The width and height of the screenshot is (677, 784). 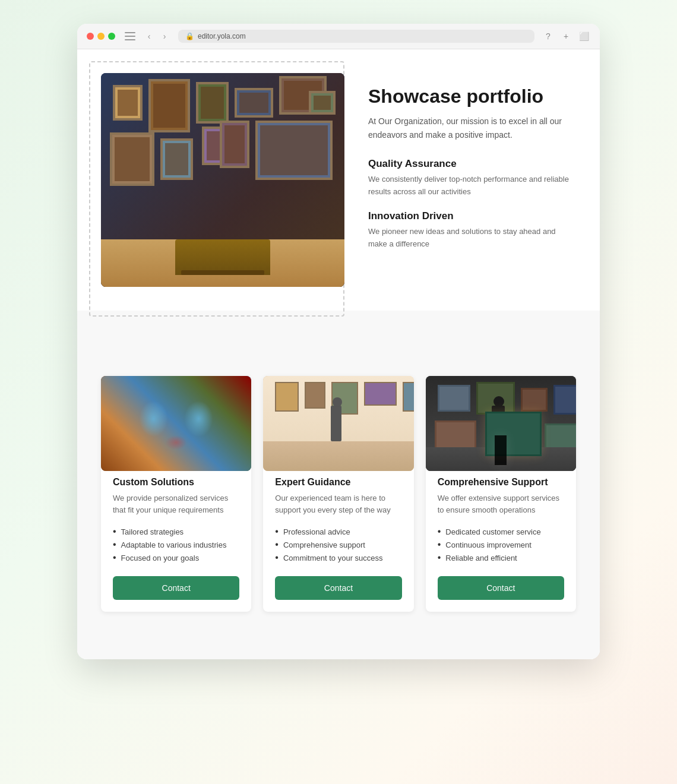 What do you see at coordinates (501, 482) in the screenshot?
I see `card-3-title: Comprehensive Support` at bounding box center [501, 482].